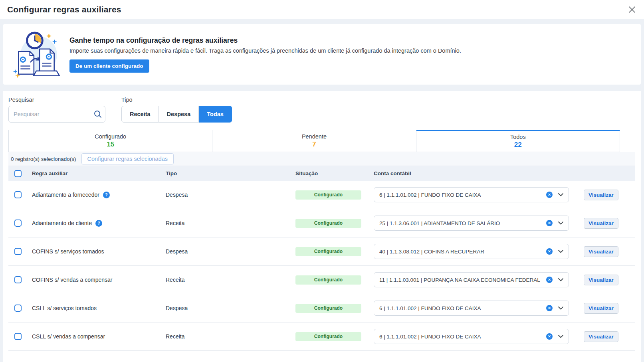 The height and width of the screenshot is (362, 644). What do you see at coordinates (322, 224) in the screenshot?
I see `table-row: Adiantamento de cliente ? Receita Config…` at bounding box center [322, 224].